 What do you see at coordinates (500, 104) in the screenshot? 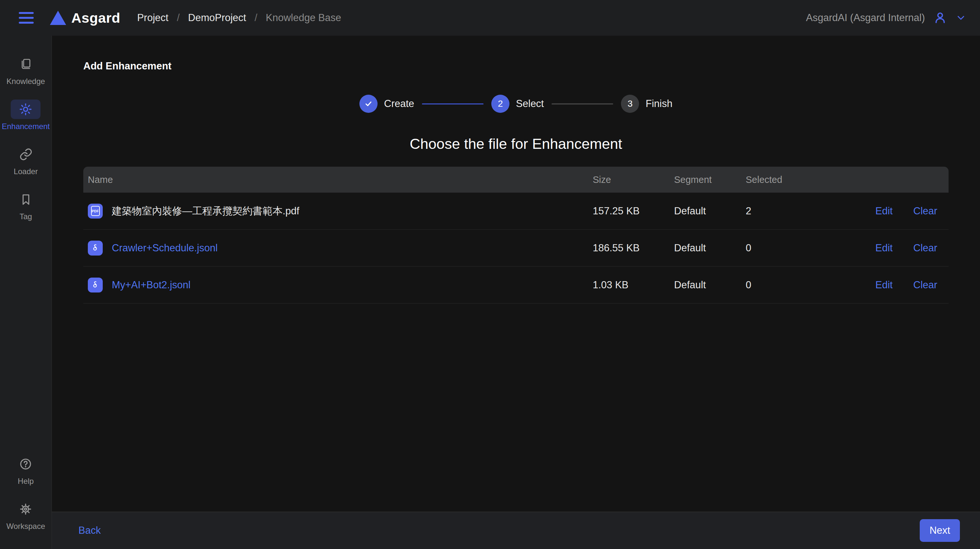
I see `step-circle-active: 2` at bounding box center [500, 104].